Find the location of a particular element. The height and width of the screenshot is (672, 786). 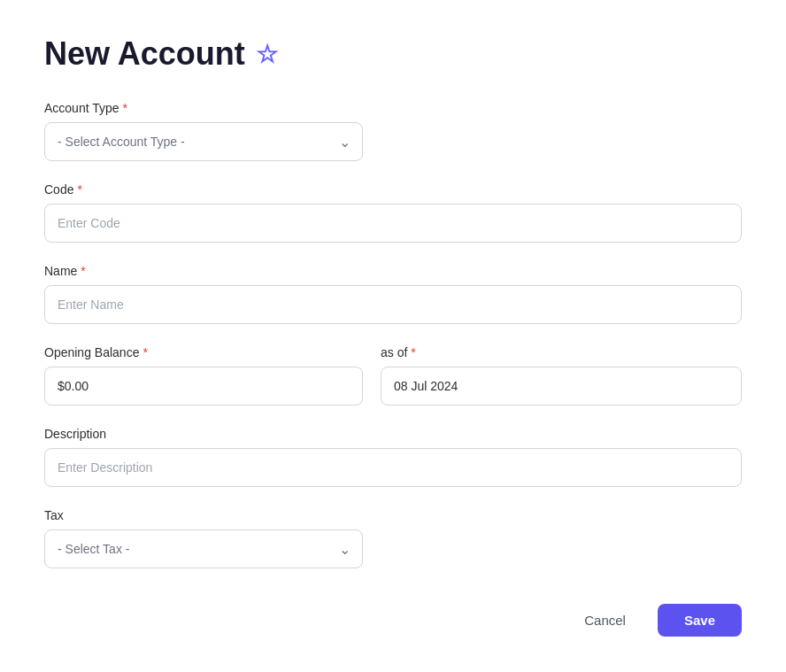

save-button: Save is located at coordinates (699, 620).